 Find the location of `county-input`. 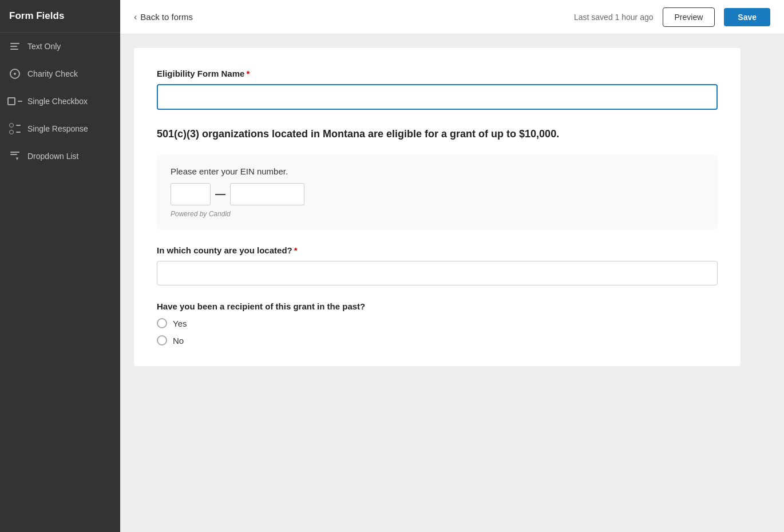

county-input is located at coordinates (437, 273).